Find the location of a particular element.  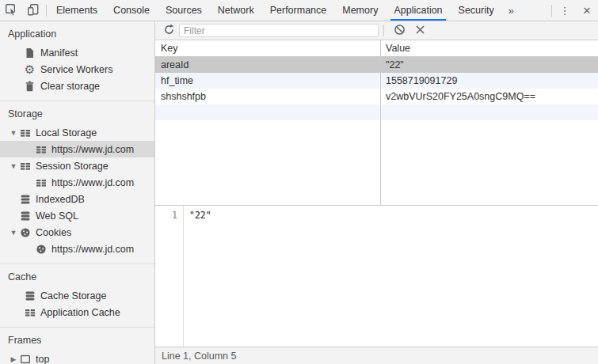

manifest-file-icon is located at coordinates (30, 52).